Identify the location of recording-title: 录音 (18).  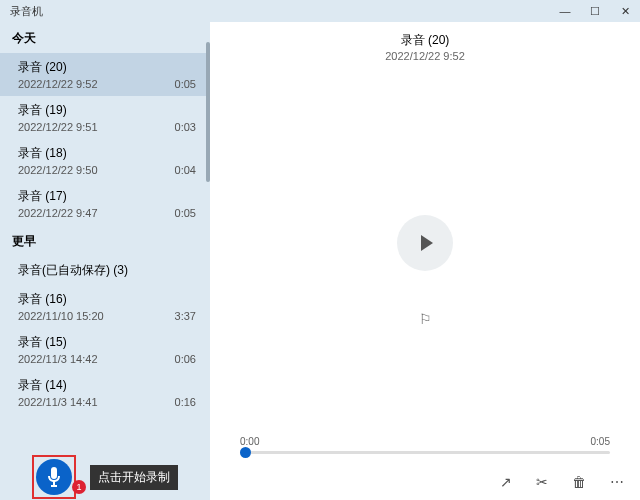
(107, 154).